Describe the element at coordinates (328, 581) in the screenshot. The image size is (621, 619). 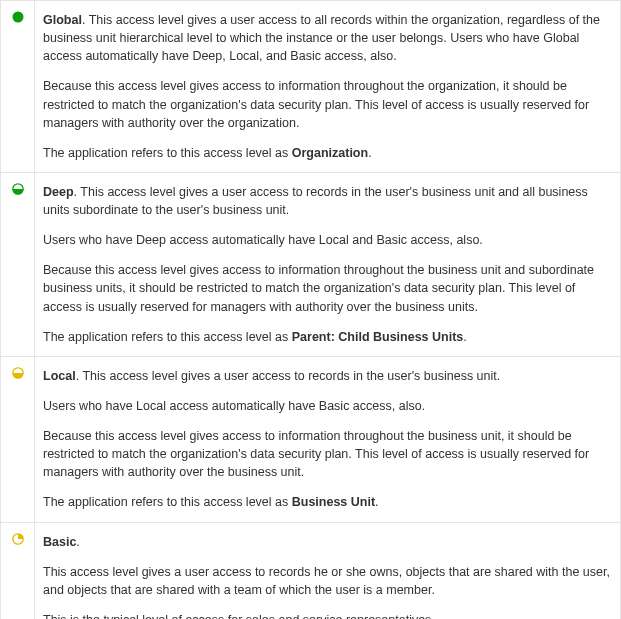
I see `desc-p2: This access level gives a user access to…` at that location.